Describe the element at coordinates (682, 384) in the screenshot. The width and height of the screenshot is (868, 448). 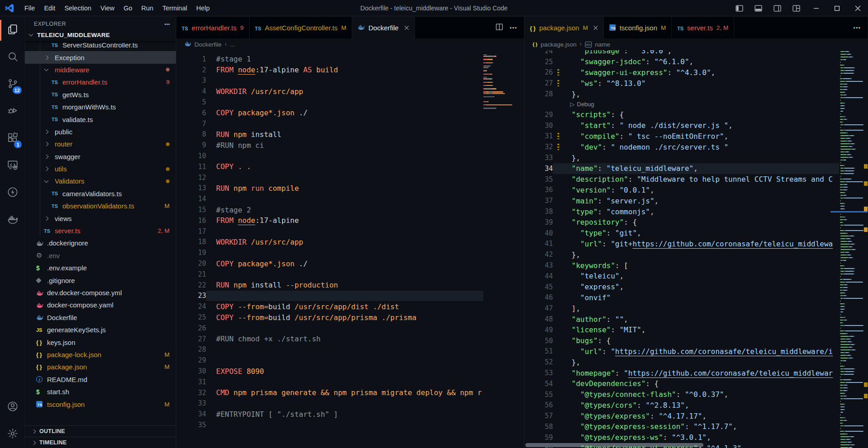
I see `code-line-54: 54 "devDependencies": {` at that location.